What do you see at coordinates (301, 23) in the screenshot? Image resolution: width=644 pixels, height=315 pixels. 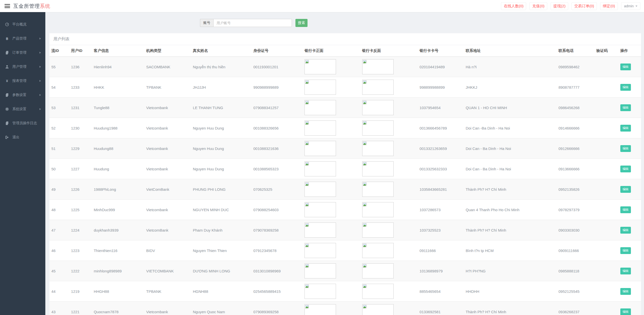 I see `search-button: 搜索` at bounding box center [301, 23].